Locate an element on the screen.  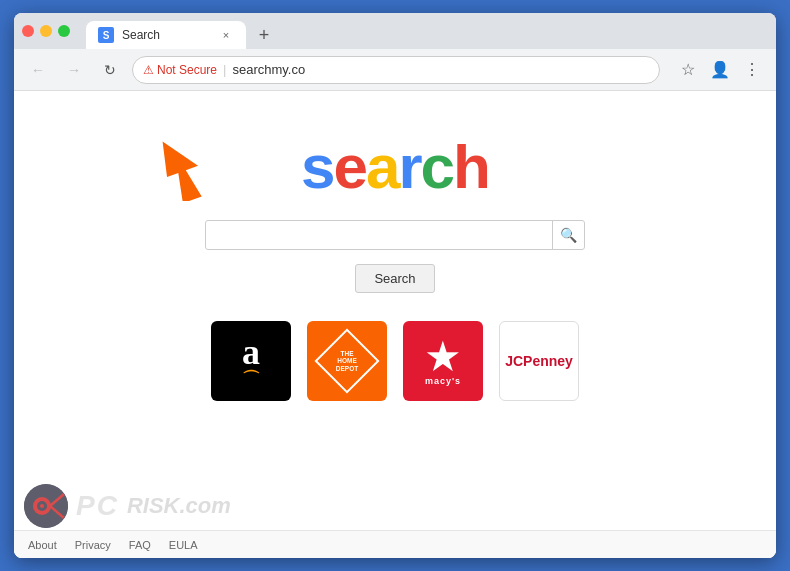
jcpenney-logo: JCPenney is located at coordinates (539, 362).